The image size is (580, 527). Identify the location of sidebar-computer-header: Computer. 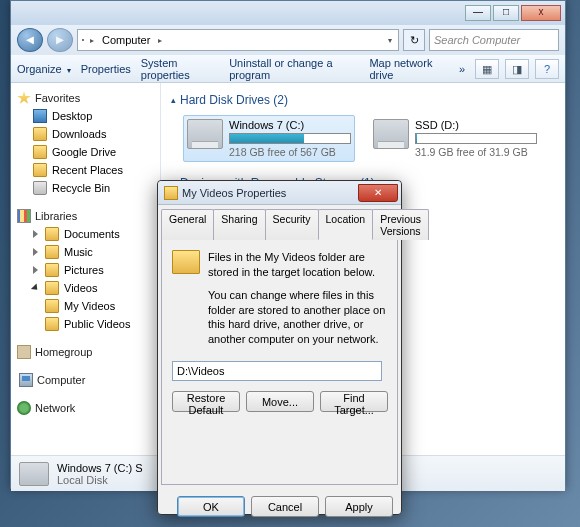
(86, 380).